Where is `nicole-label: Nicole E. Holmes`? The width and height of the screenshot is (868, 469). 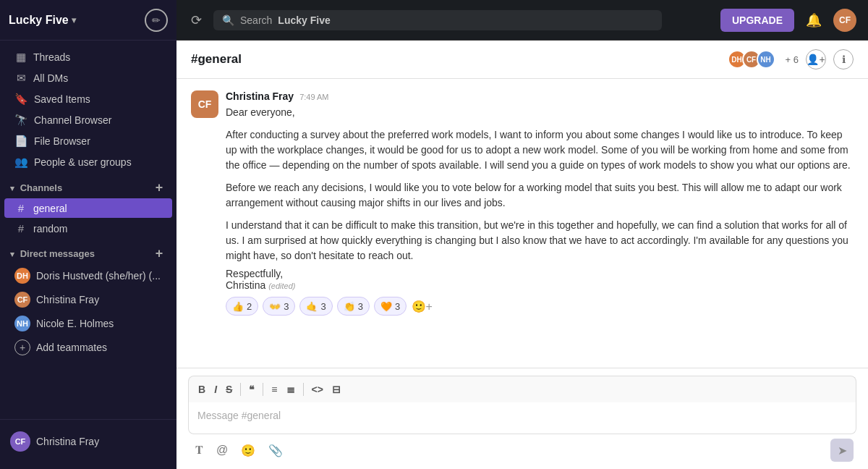
nicole-label: Nicole E. Holmes is located at coordinates (75, 324).